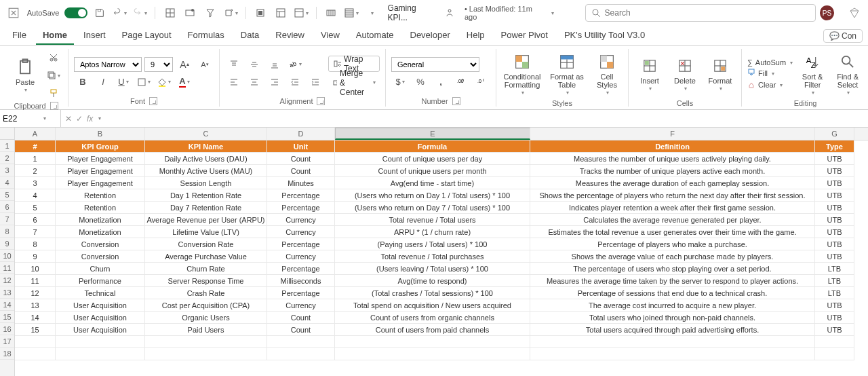  I want to click on select-all-corner, so click(7, 134).